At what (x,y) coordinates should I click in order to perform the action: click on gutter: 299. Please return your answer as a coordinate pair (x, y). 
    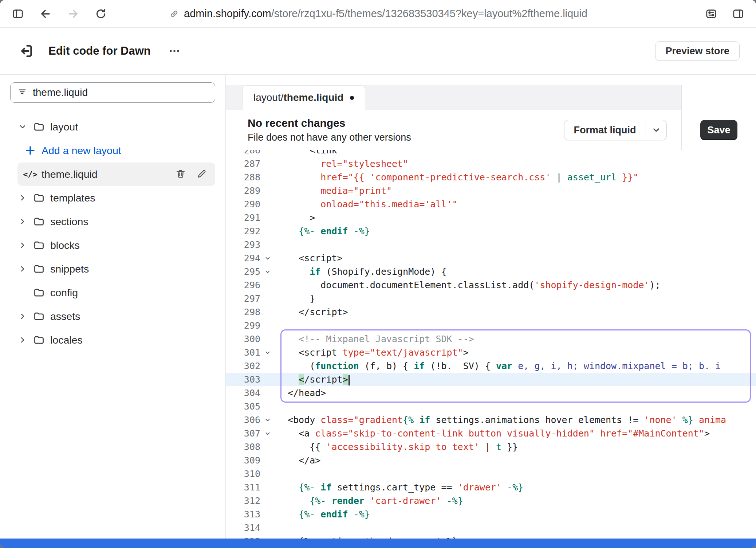
    Looking at the image, I should click on (253, 326).